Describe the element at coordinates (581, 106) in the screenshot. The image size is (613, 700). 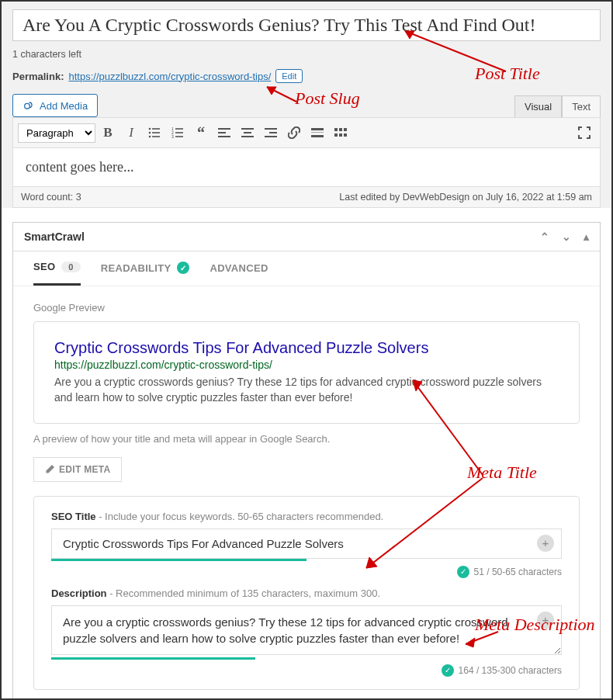
I see `tab-text: Text` at that location.